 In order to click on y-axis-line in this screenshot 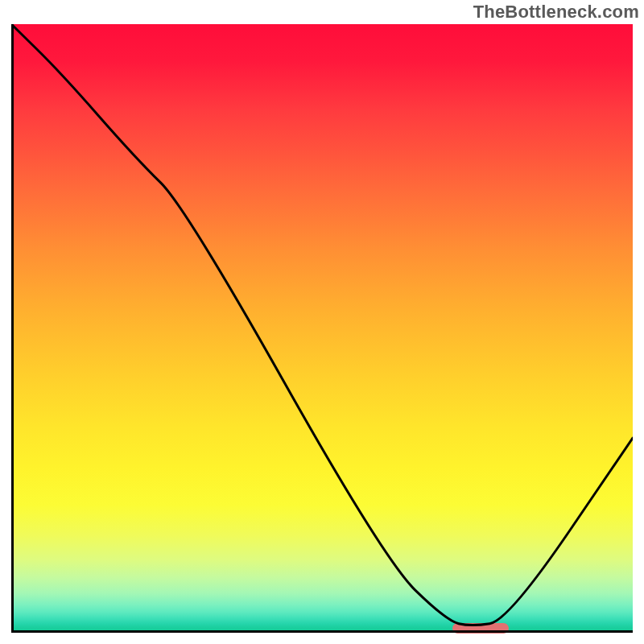, I will do `click(13, 328)`.